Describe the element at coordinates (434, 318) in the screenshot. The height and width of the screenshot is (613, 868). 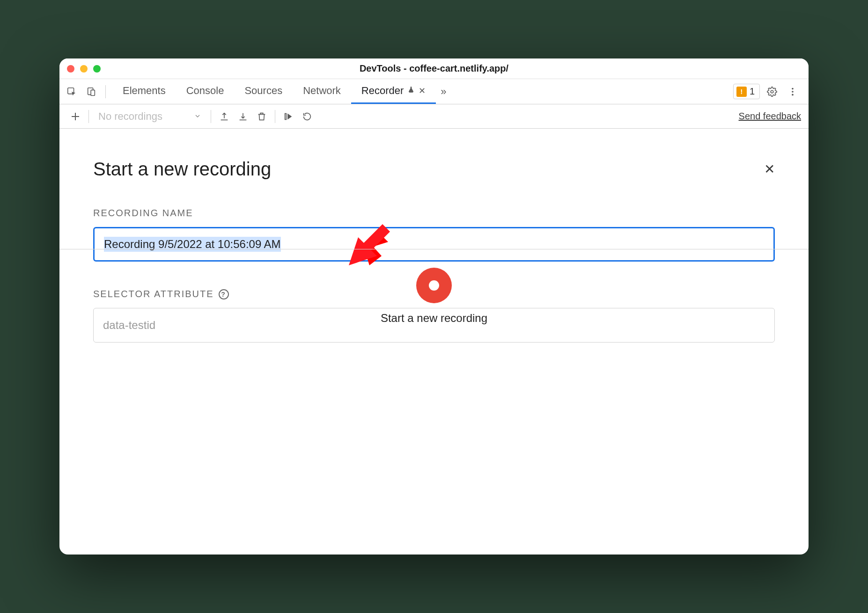
I see `start-recording-label: Start a new recording` at that location.